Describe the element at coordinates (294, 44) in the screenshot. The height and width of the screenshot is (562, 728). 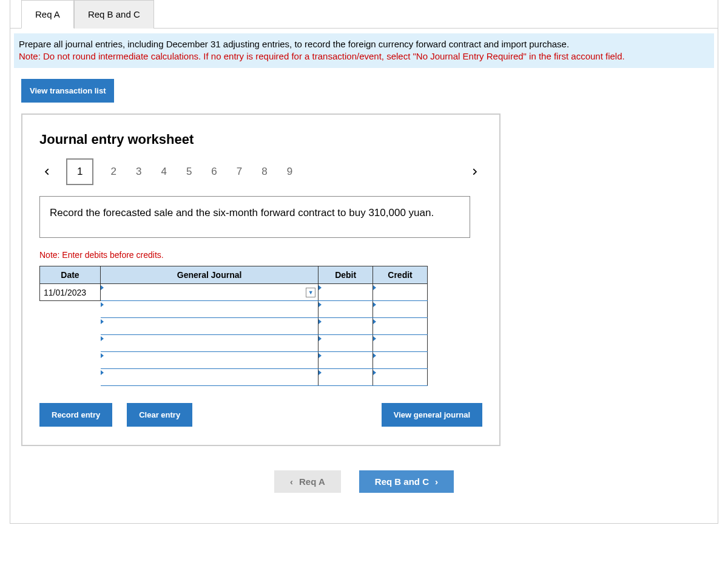
I see `instruction-text: Prepare all journal entries, including D…` at that location.